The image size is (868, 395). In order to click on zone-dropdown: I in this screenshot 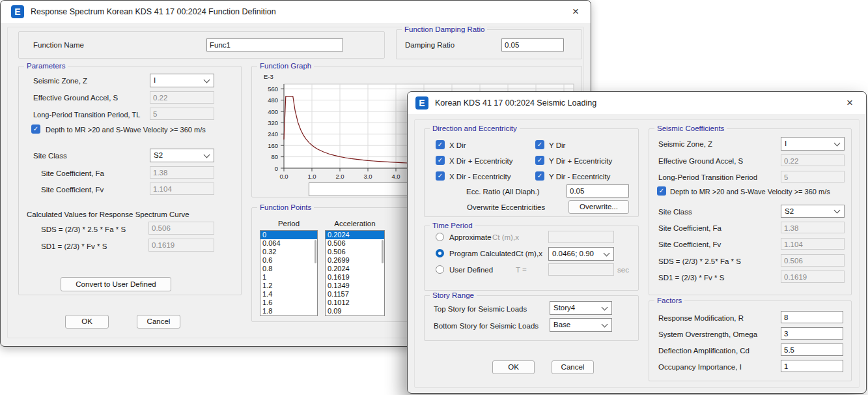, I will do `click(813, 143)`.